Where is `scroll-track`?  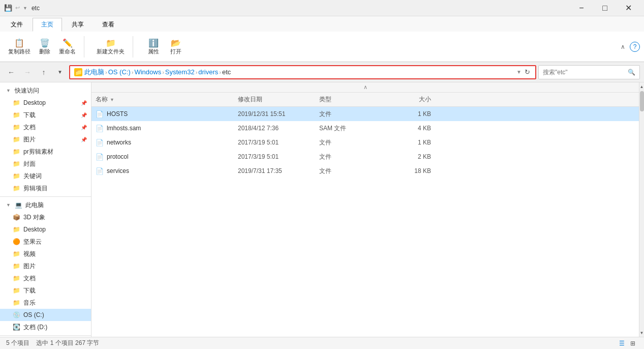
scroll-track is located at coordinates (642, 210).